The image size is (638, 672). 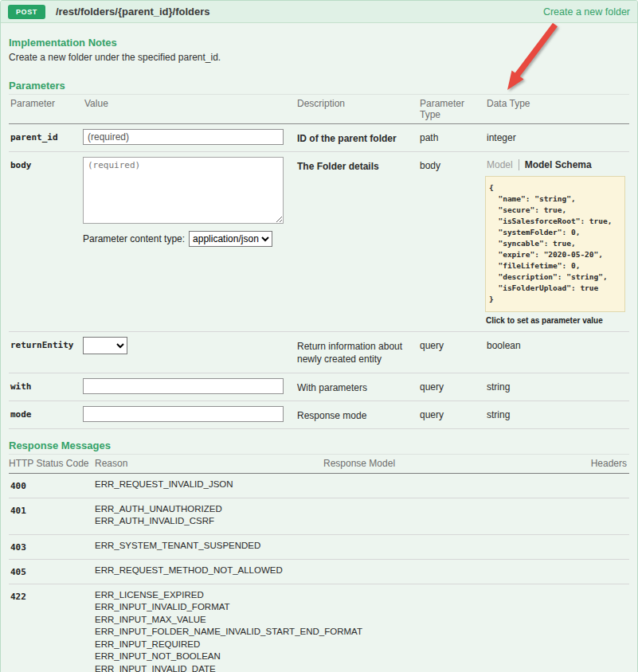 I want to click on response-messages-title: Response Messages, so click(x=319, y=446).